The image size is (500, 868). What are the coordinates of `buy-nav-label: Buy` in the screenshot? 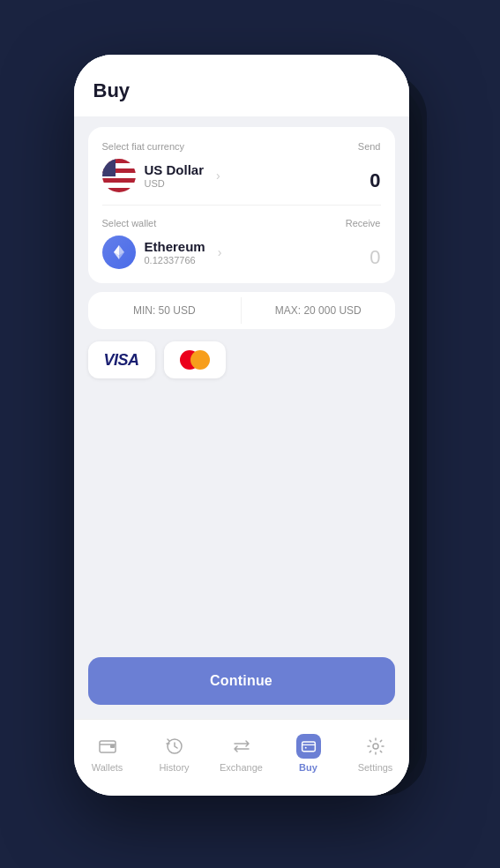 It's located at (309, 767).